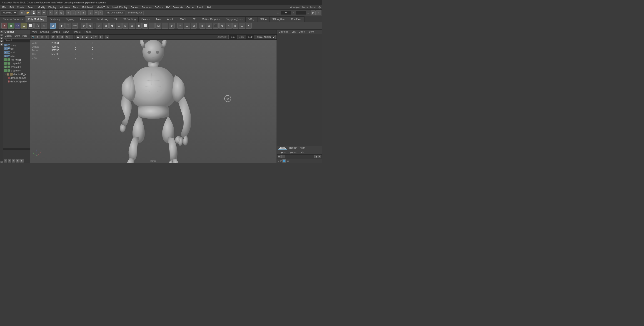  What do you see at coordinates (31, 26) in the screenshot?
I see `plane-icon-btn: ⬜` at bounding box center [31, 26].